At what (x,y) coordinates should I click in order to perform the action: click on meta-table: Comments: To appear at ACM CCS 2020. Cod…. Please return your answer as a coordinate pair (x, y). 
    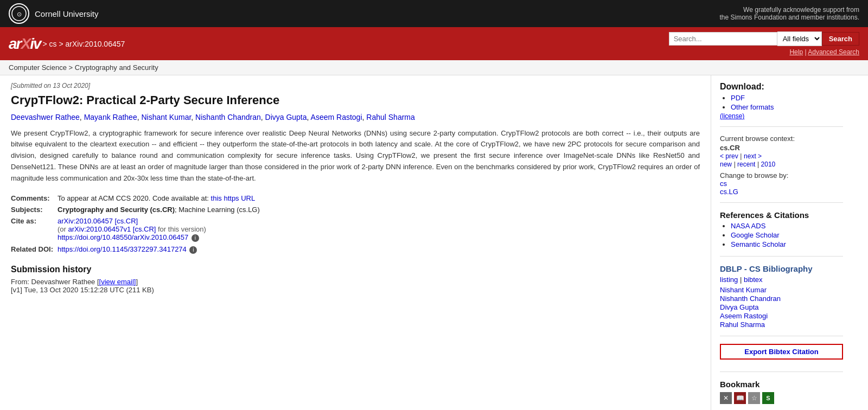
    Looking at the image, I should click on (138, 225).